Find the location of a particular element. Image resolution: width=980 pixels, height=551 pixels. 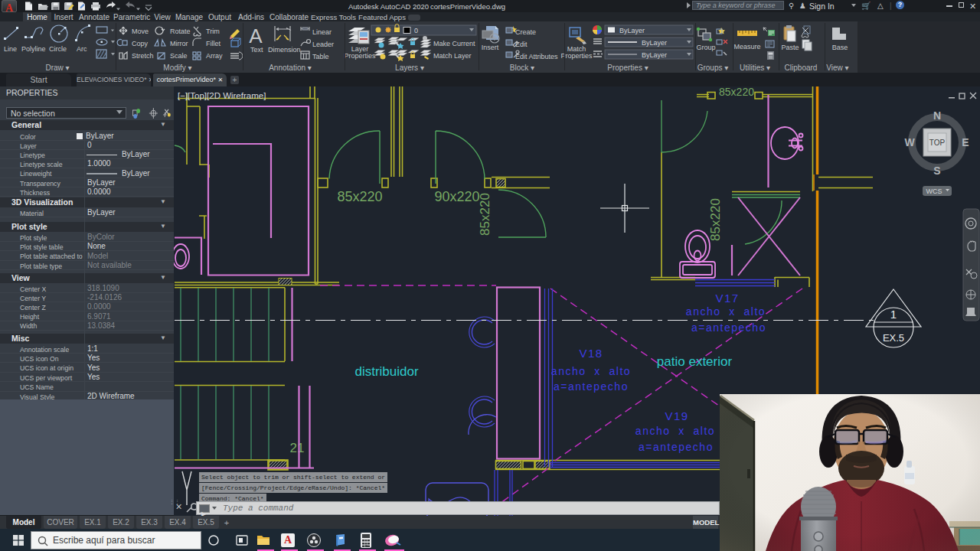

svg-text: W is located at coordinates (910, 142).